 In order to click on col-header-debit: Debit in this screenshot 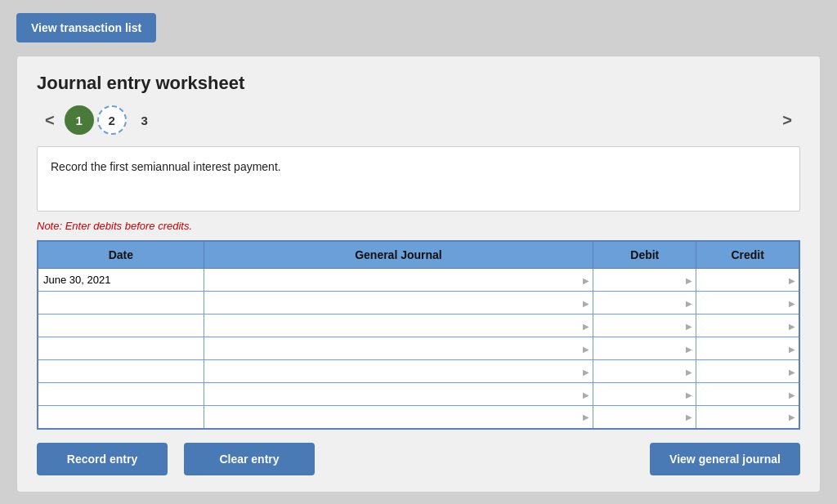, I will do `click(645, 255)`.